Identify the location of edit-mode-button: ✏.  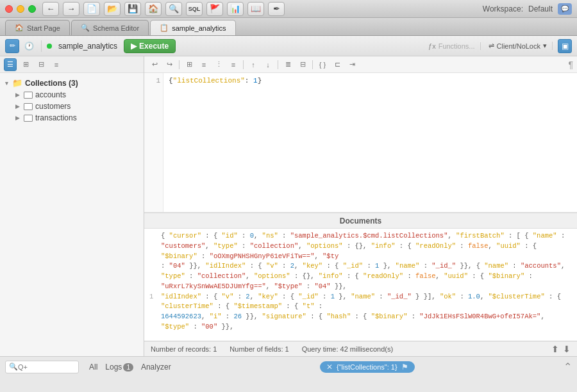
(12, 46).